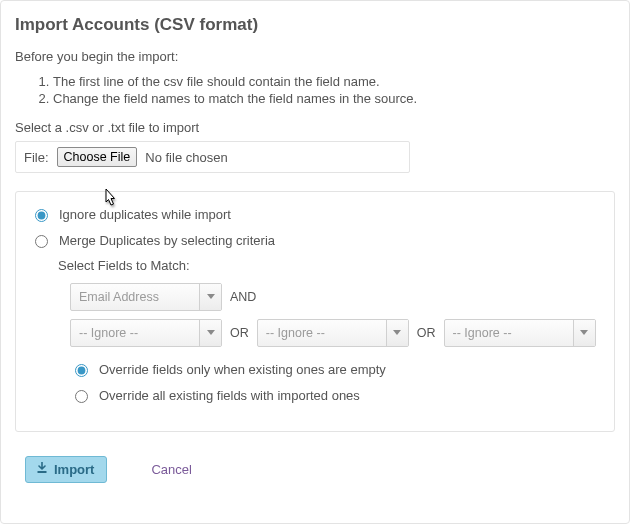 The width and height of the screenshot is (632, 526). What do you see at coordinates (66, 470) in the screenshot?
I see `import-button: Import` at bounding box center [66, 470].